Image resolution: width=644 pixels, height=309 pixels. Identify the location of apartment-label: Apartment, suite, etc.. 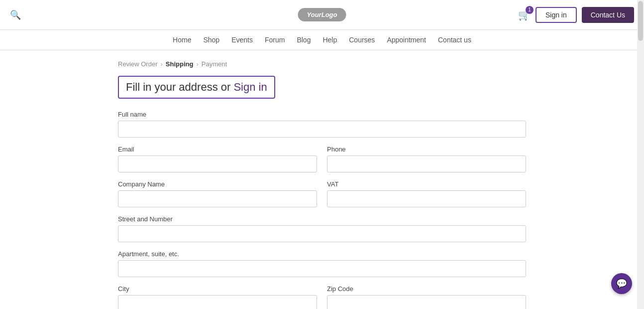
(322, 254).